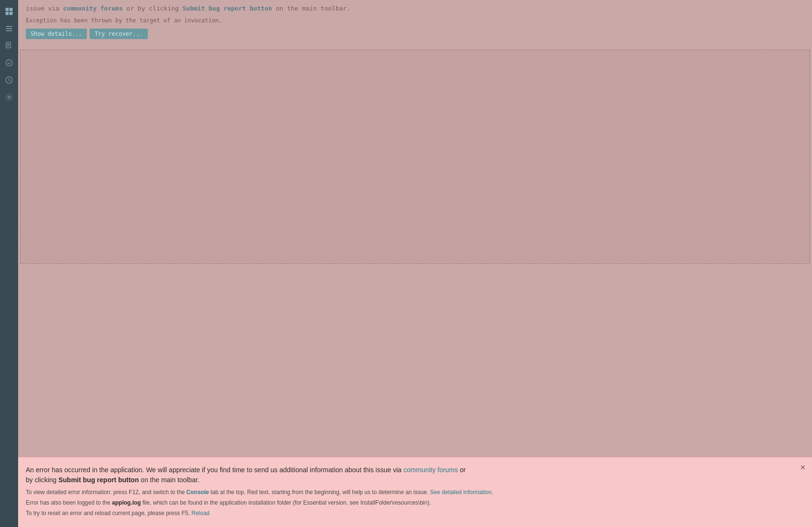  I want to click on sub2-prefix: Error has also been logged to the, so click(69, 503).